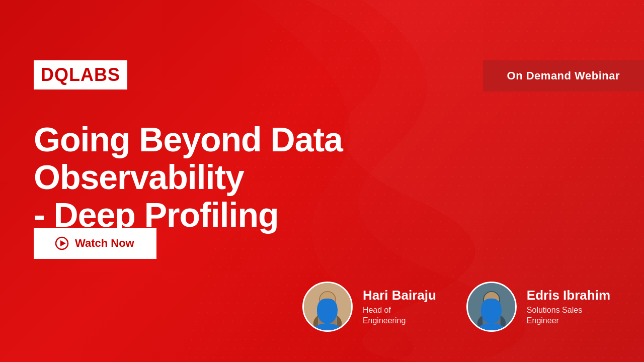 This screenshot has width=644, height=362. I want to click on speakers-container: Hari Bairaju Head ofEngineering Edris Ib…, so click(456, 307).